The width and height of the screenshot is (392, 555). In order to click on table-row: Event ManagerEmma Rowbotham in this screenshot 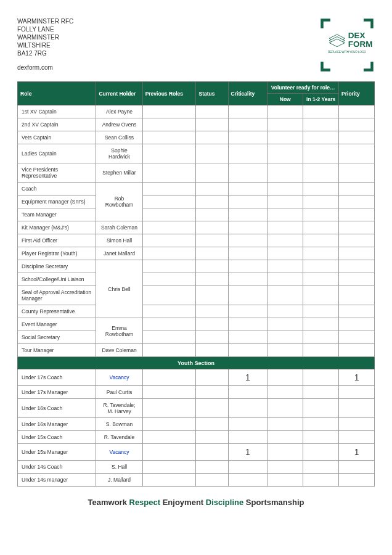, I will do `click(196, 324)`.